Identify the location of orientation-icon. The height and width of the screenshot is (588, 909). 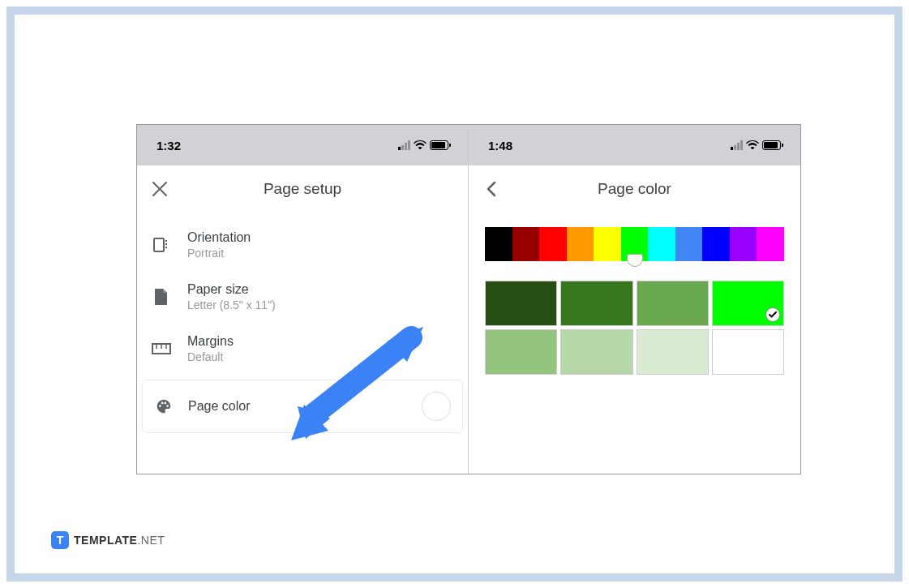
(161, 245).